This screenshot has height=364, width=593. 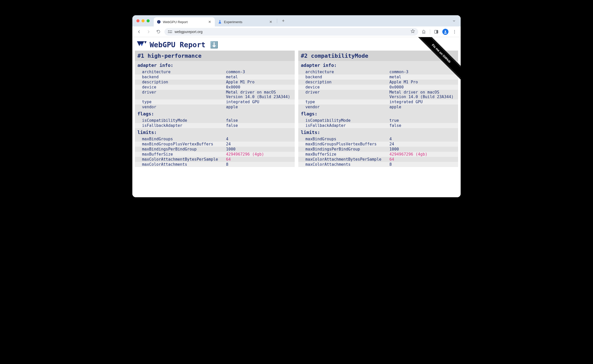 I want to click on side-panel-icon, so click(x=436, y=32).